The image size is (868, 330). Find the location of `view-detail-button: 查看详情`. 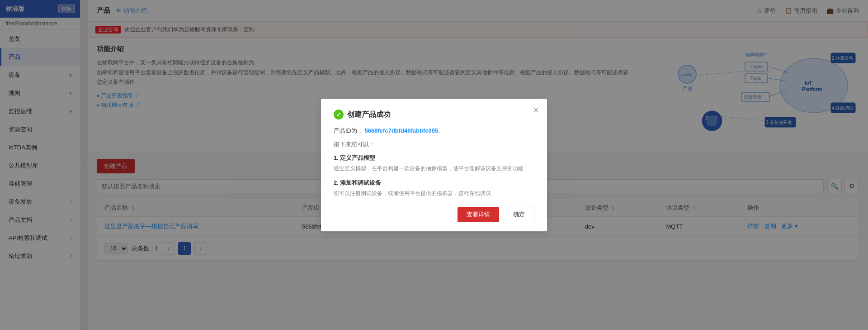

view-detail-button: 查看详情 is located at coordinates (478, 215).